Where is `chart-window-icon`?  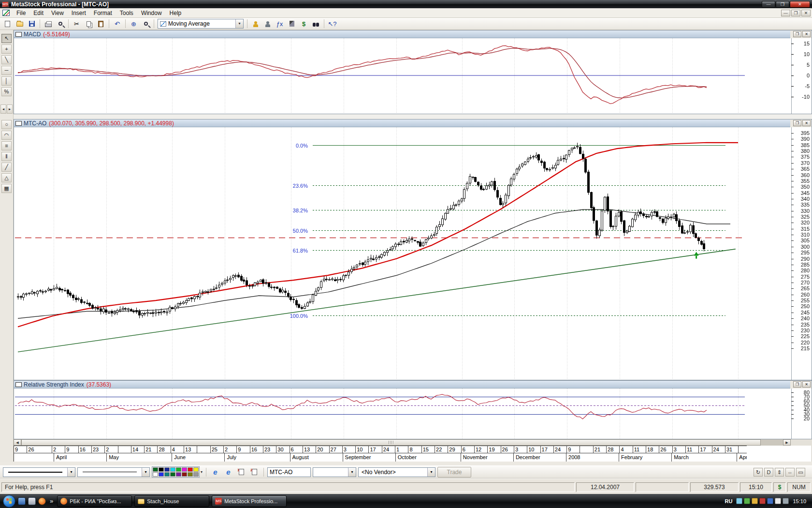
chart-window-icon is located at coordinates (6, 13).